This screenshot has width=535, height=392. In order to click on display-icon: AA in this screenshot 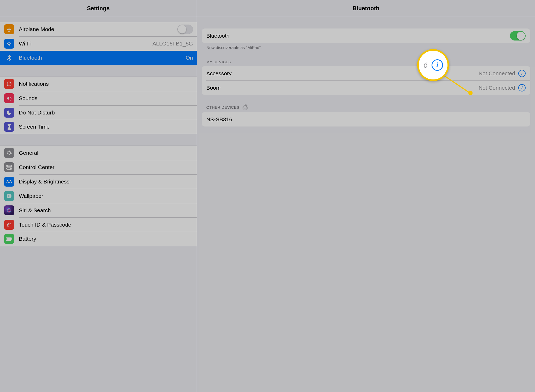, I will do `click(9, 182)`.